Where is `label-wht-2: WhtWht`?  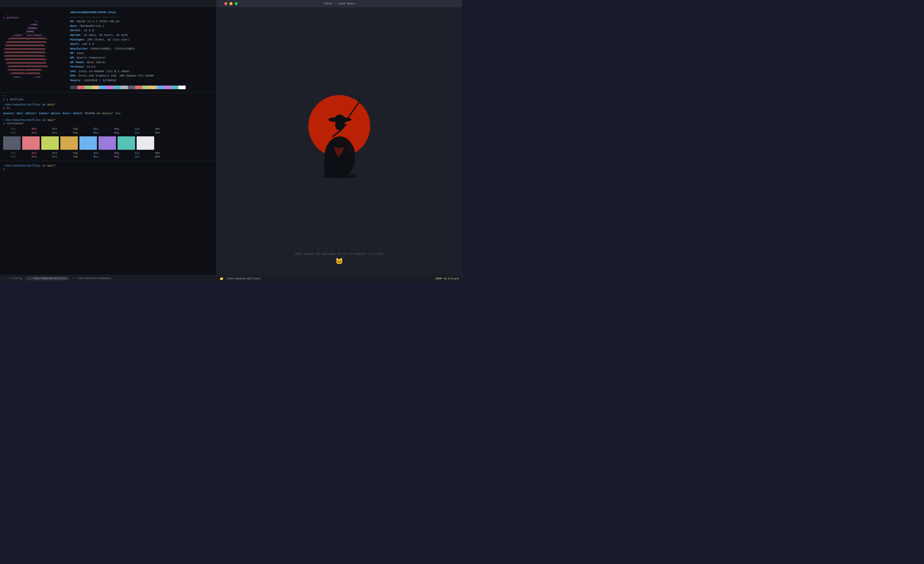 label-wht-2: WhtWht is located at coordinates (158, 155).